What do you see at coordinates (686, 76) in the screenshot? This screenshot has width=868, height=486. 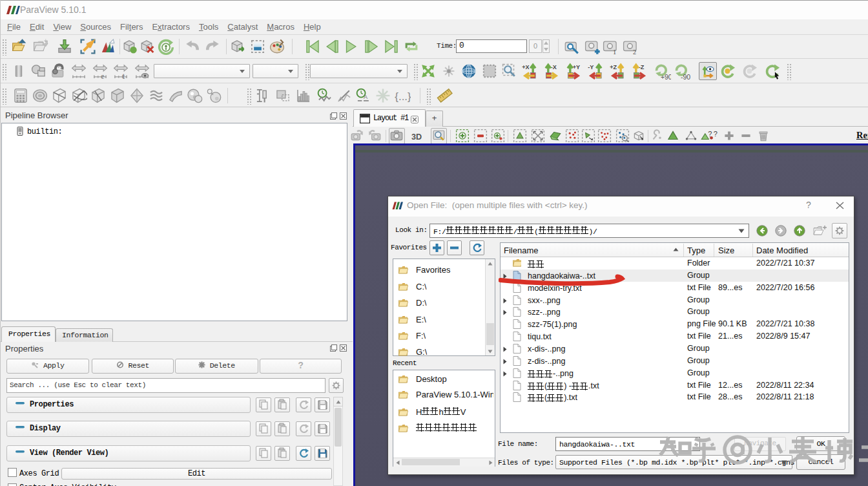 I see `svg-text: -90` at bounding box center [686, 76].